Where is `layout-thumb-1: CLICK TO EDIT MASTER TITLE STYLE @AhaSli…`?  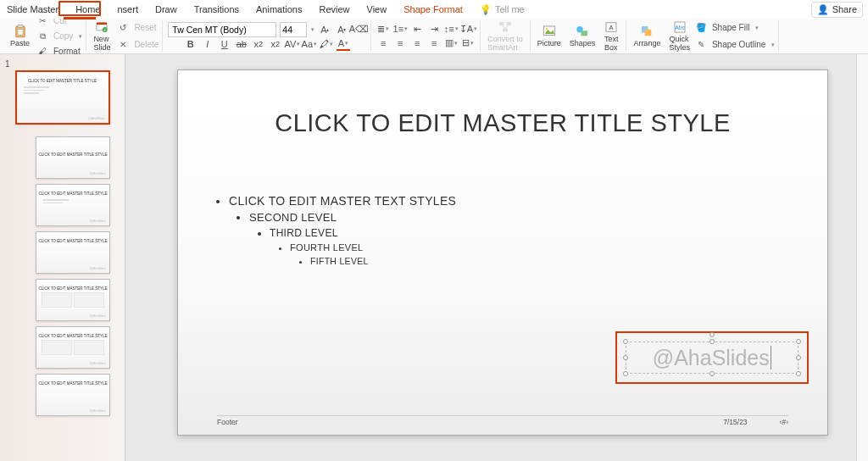 layout-thumb-1: CLICK TO EDIT MASTER TITLE STYLE @AhaSli… is located at coordinates (73, 158).